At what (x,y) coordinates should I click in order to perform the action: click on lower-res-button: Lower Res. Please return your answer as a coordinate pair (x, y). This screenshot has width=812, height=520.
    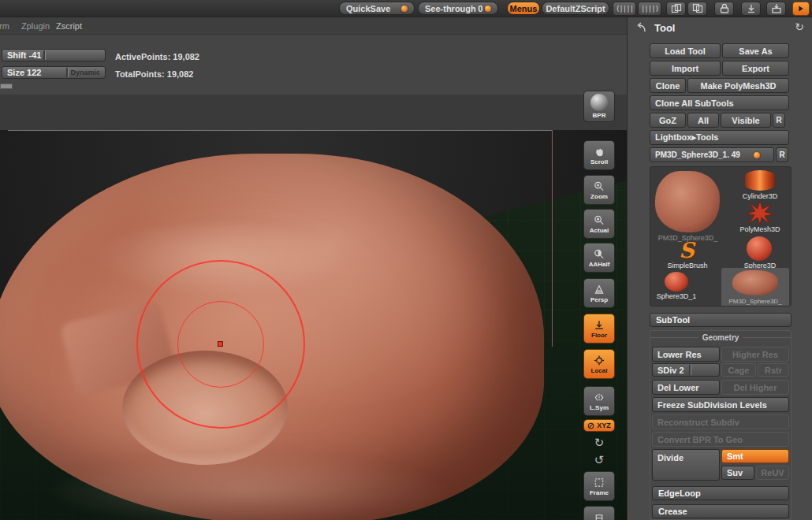
    Looking at the image, I should click on (686, 355).